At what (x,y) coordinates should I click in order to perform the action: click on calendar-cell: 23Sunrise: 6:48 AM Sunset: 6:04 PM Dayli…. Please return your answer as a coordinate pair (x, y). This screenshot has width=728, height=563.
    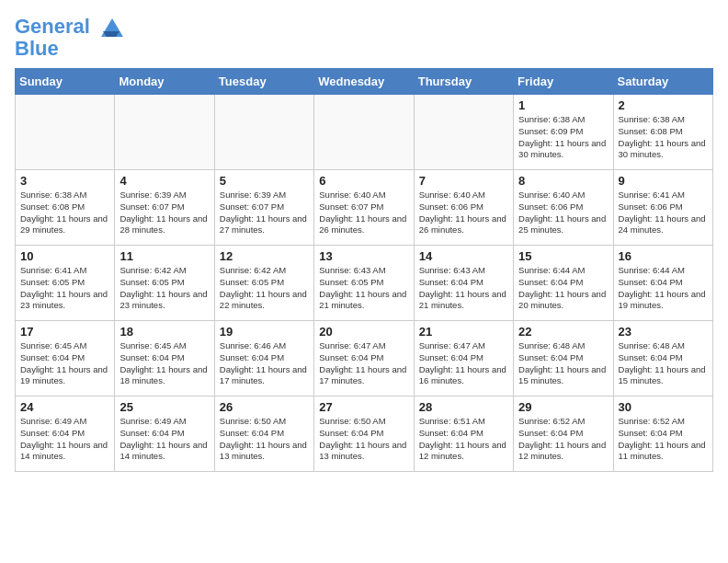
    Looking at the image, I should click on (663, 359).